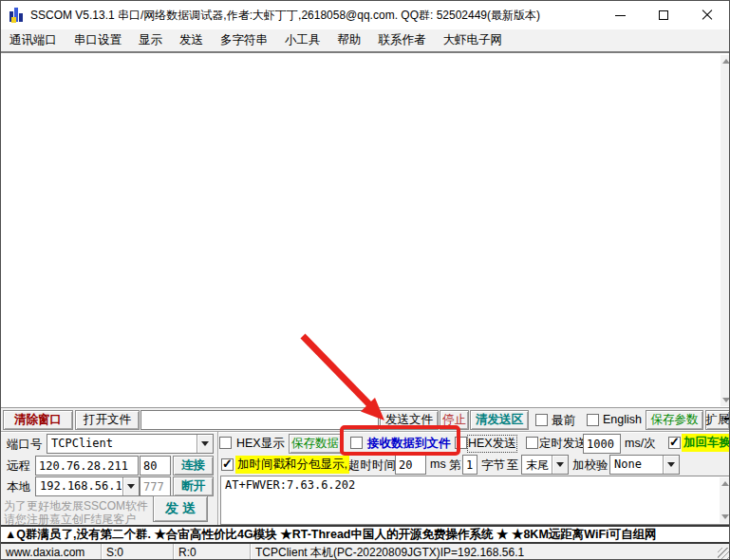 The image size is (730, 560). Describe the element at coordinates (664, 15) in the screenshot. I see `maximize-icon` at that location.